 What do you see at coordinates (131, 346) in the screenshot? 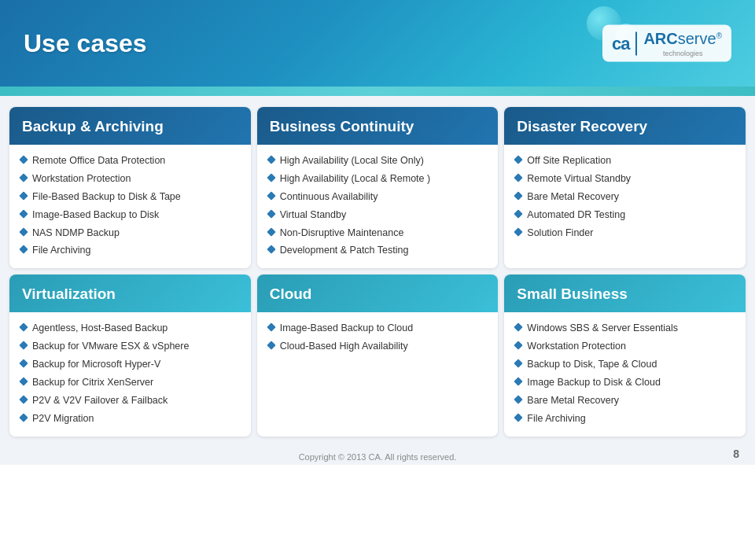
I see `list-item: Backup for VMware ESX & vSphere` at bounding box center [131, 346].